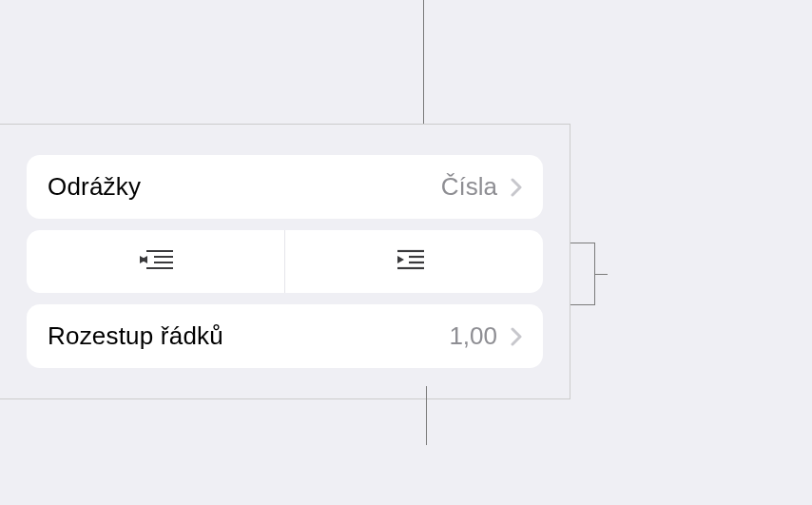 Image resolution: width=812 pixels, height=505 pixels. What do you see at coordinates (426, 416) in the screenshot?
I see `callout-line-bottom` at bounding box center [426, 416].